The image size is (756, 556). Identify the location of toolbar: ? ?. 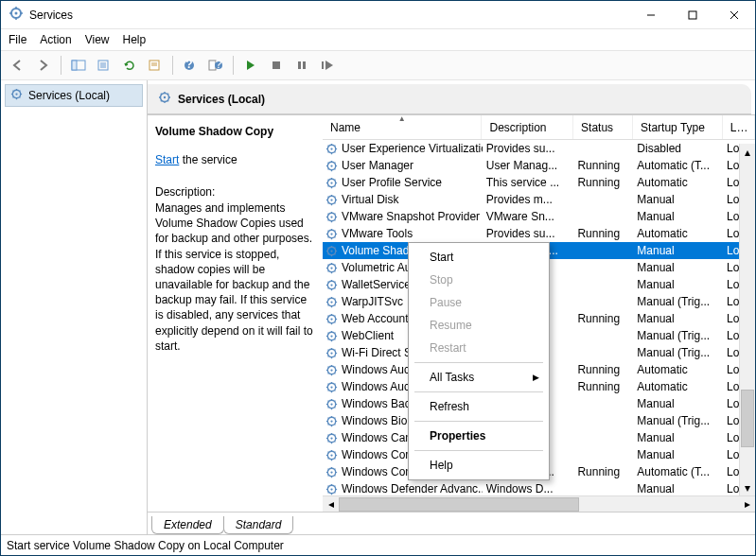
(378, 65).